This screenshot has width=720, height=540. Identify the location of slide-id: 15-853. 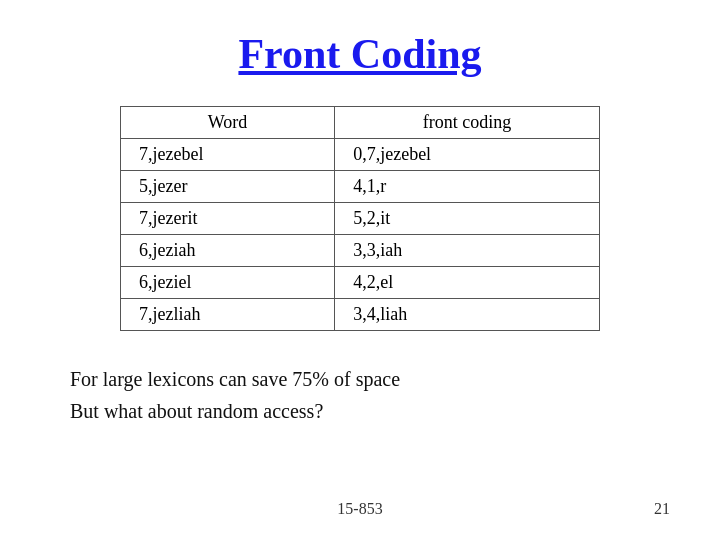
(360, 509).